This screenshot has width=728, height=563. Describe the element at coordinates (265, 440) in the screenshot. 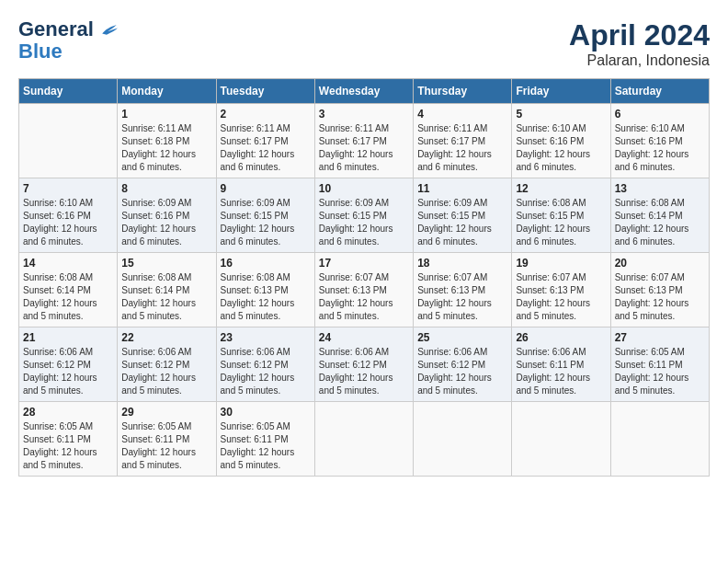

I see `calendar-cell: 30Sunrise: 6:05 AM Sunset: 6:11 PM Dayli…` at that location.